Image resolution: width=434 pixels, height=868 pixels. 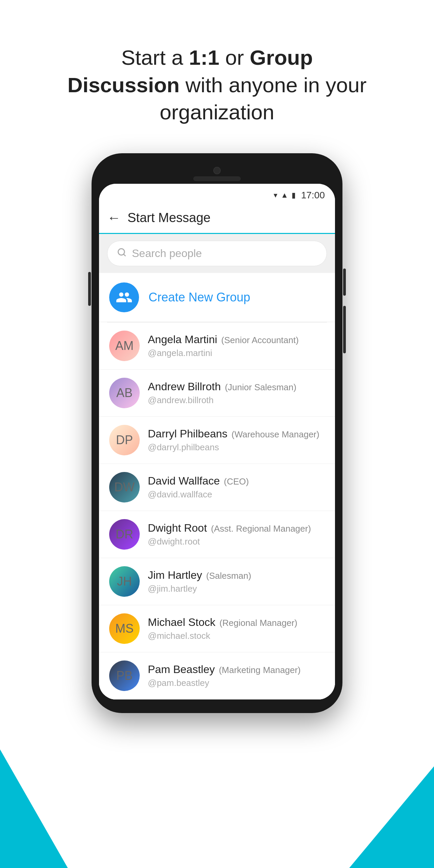 I want to click on person-info: David Wallface(CEO)@david.wallface, so click(x=198, y=487).